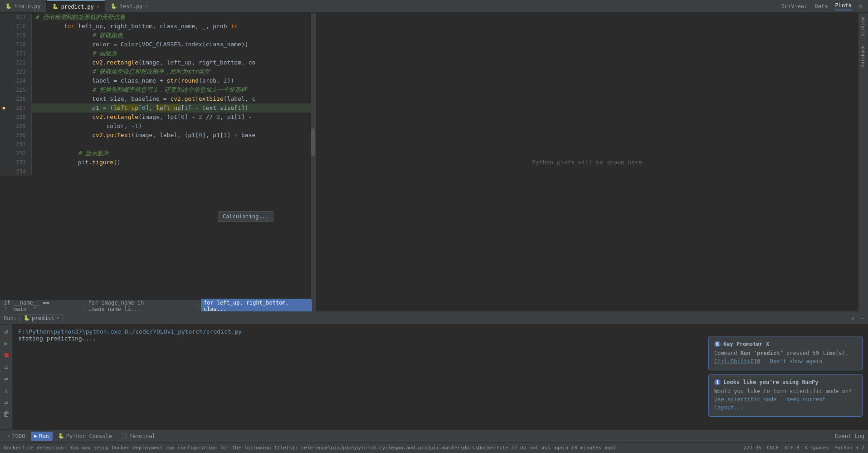  Describe the element at coordinates (10, 318) in the screenshot. I see `run-label: Run:` at that location.